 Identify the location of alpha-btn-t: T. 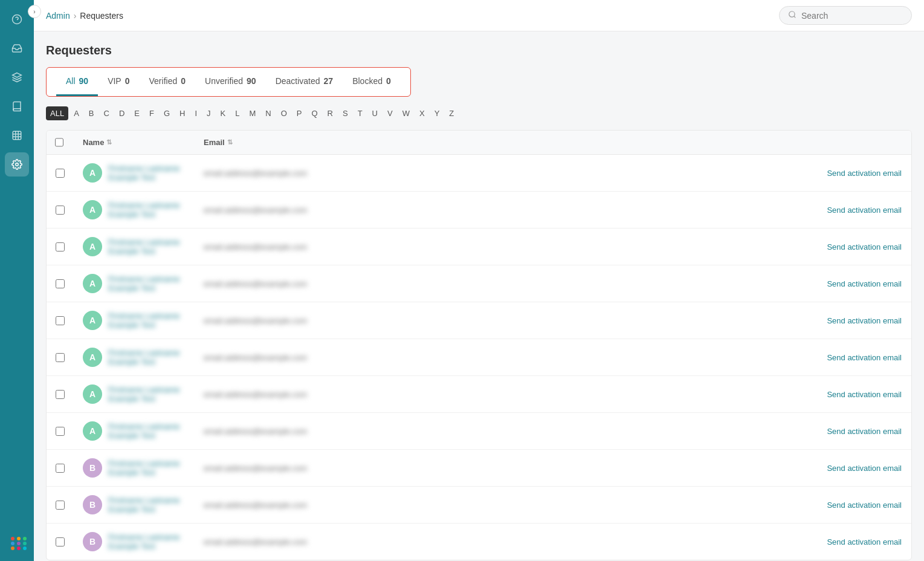
(360, 114).